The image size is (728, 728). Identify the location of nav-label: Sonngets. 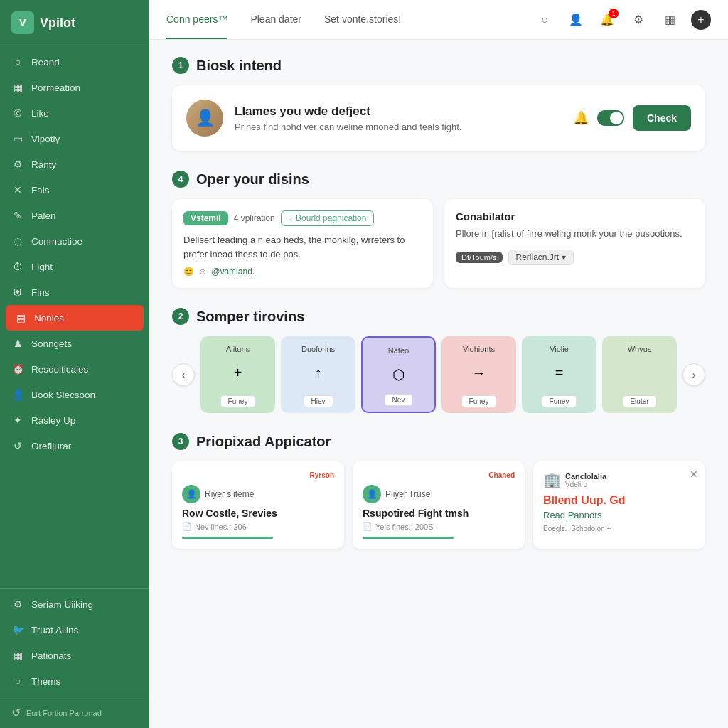
(51, 344).